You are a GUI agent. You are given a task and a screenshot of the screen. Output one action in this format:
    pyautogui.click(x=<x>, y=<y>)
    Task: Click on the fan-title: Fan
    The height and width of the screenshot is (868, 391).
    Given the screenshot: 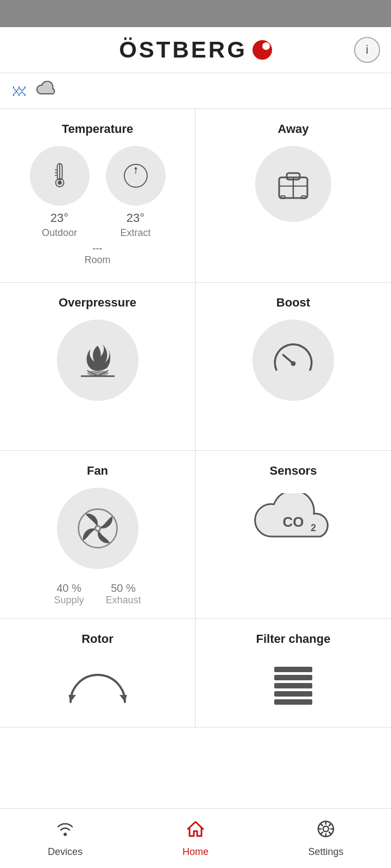 What is the action you would take?
    pyautogui.click(x=98, y=471)
    